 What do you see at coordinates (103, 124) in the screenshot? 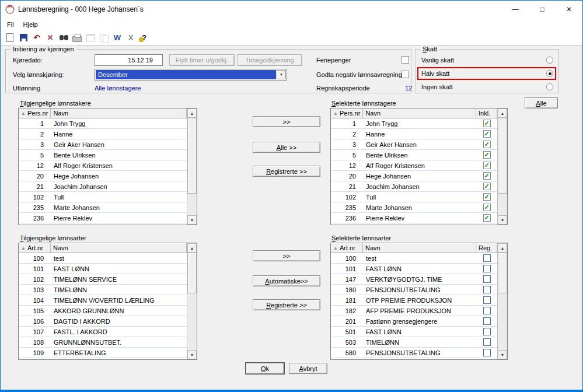
I see `list-row: 1John Trygg` at bounding box center [103, 124].